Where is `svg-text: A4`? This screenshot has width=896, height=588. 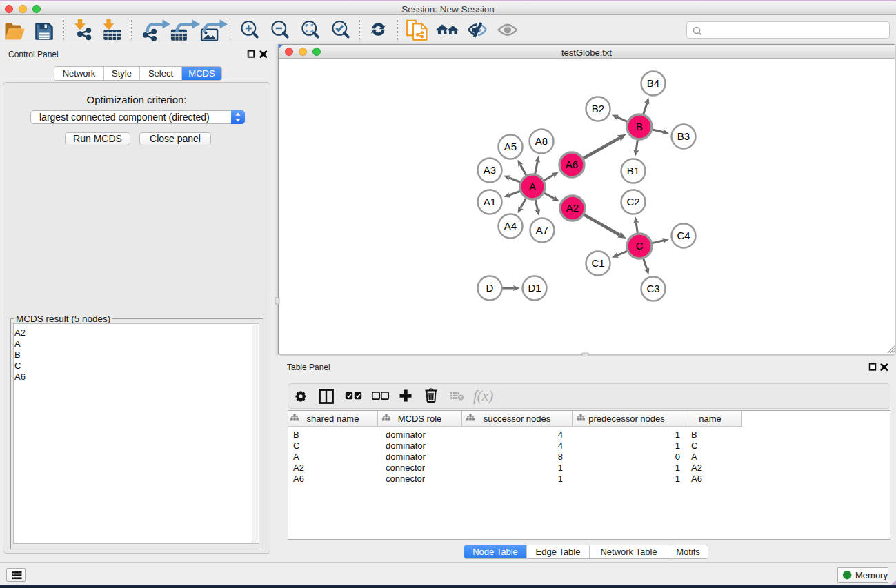
svg-text: A4 is located at coordinates (510, 226).